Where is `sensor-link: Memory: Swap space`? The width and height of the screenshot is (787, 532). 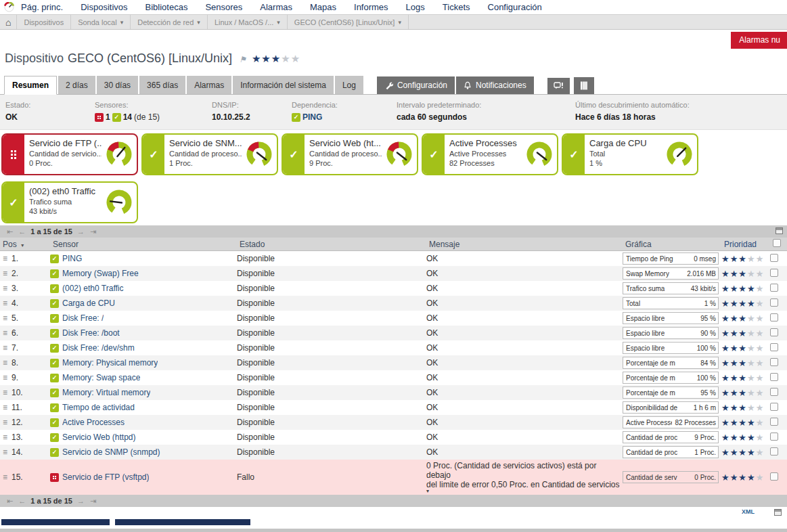 sensor-link: Memory: Swap space is located at coordinates (102, 378).